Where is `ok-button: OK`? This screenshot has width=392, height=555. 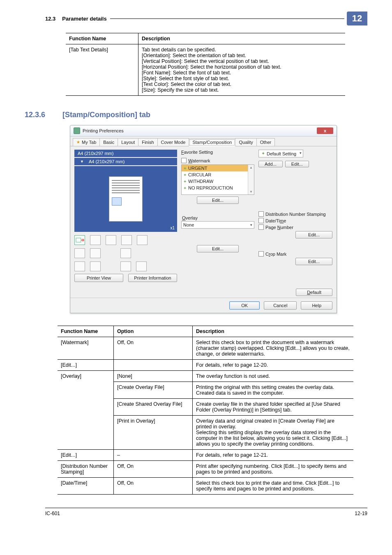 ok-button: OK is located at coordinates (244, 305).